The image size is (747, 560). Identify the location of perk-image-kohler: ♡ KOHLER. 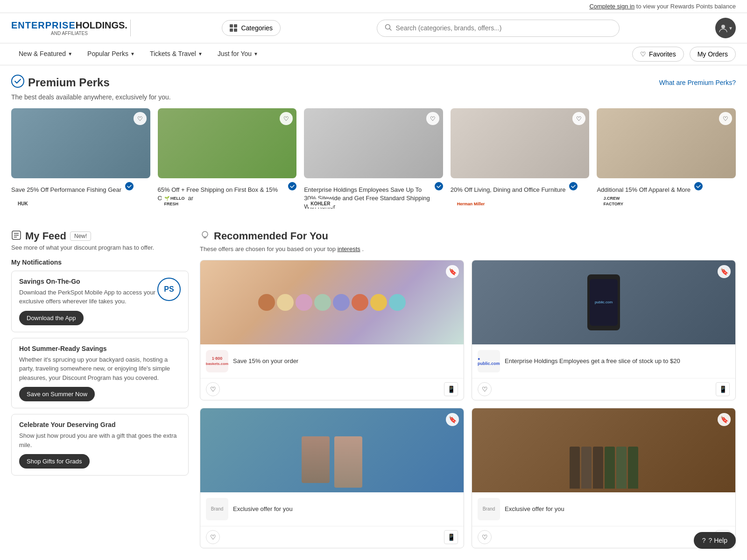
(374, 143).